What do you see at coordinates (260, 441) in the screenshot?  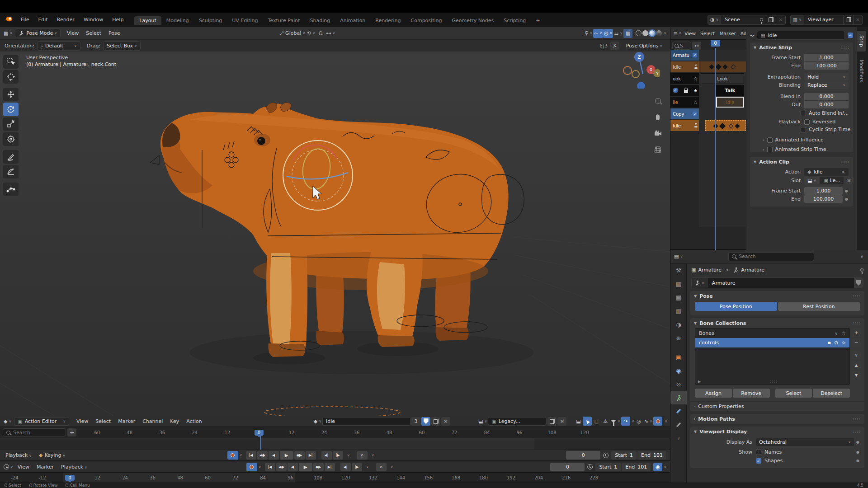 I see `dopesheet-playhead-line` at bounding box center [260, 441].